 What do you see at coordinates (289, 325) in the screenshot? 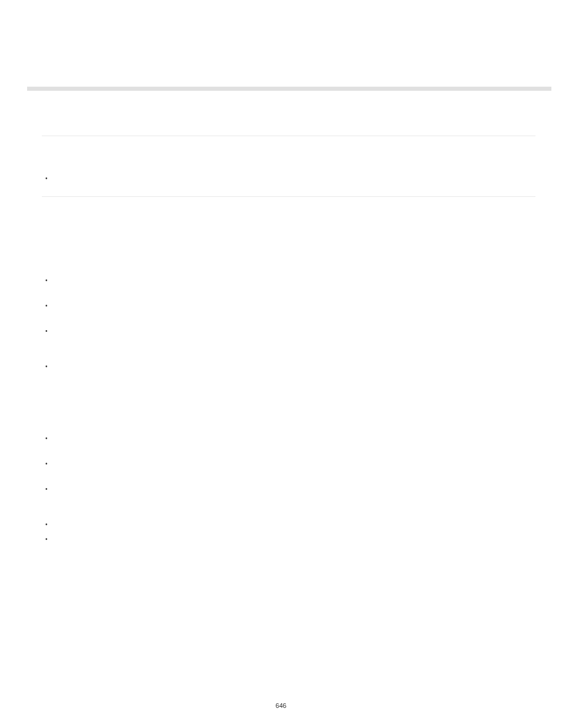
I see `bullet-list-2: item item item item` at bounding box center [289, 325].